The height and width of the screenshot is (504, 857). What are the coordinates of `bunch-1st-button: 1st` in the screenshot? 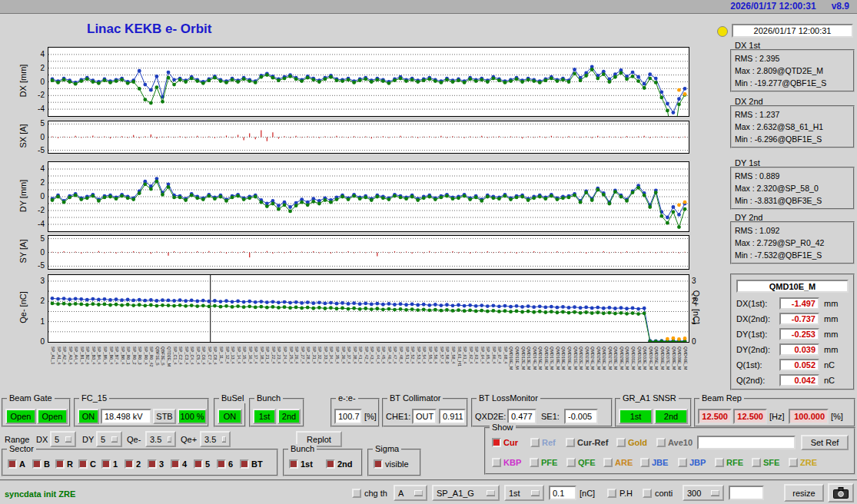 It's located at (264, 416).